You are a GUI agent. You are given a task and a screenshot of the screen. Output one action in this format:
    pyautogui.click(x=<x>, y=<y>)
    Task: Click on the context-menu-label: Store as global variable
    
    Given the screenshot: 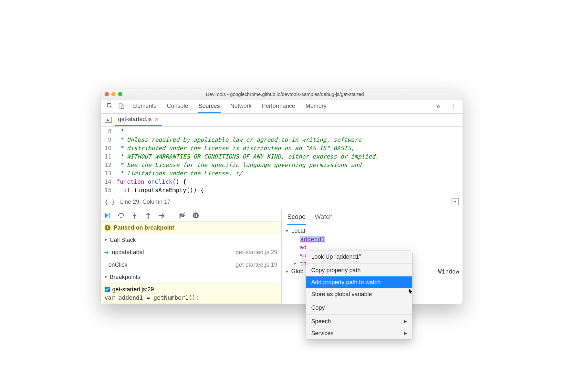 What is the action you would take?
    pyautogui.click(x=342, y=294)
    